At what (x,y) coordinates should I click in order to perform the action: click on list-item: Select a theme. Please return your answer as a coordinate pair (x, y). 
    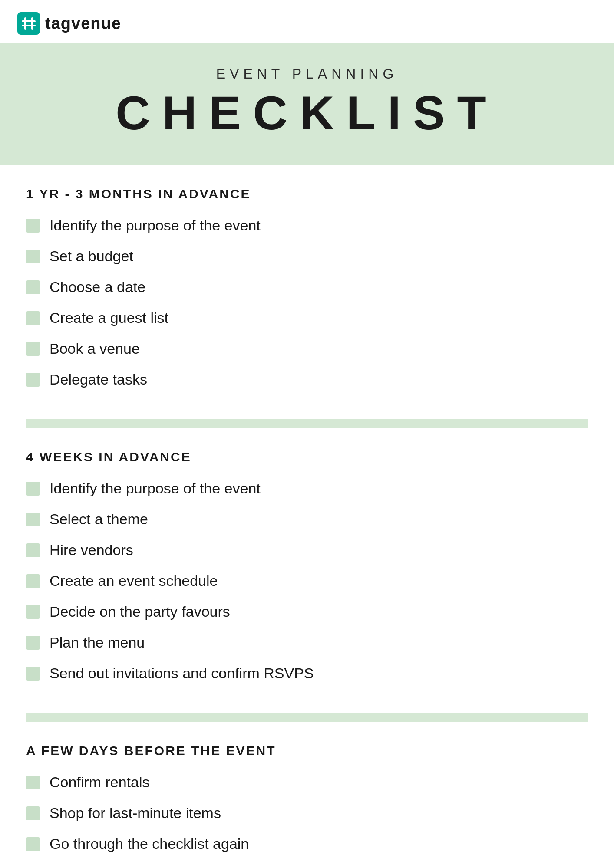
    Looking at the image, I should click on (307, 519).